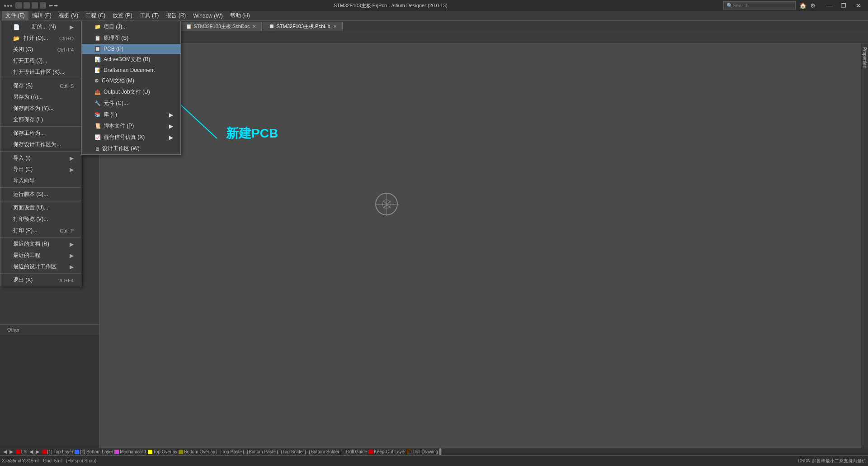  What do you see at coordinates (131, 126) in the screenshot?
I see `sub-new-script: 📜脚本文件 (P)▶` at bounding box center [131, 126].